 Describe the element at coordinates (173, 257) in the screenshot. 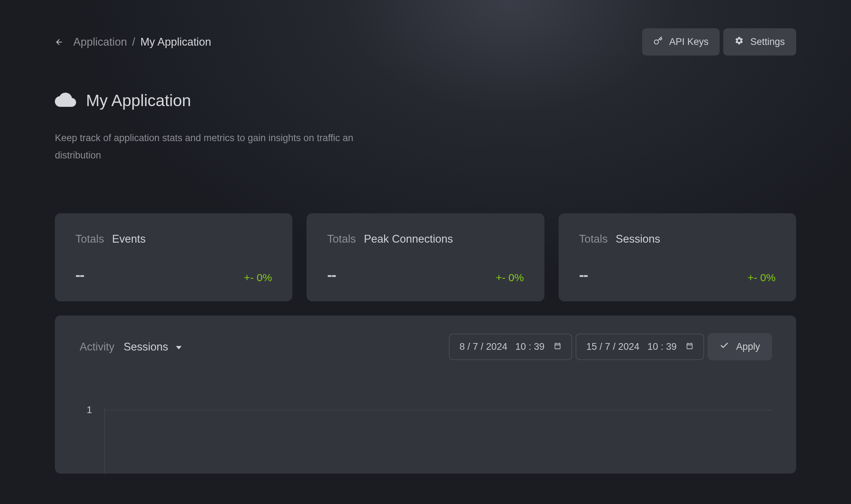

I see `totals-card-events: Totals Events -- +- 0%` at that location.